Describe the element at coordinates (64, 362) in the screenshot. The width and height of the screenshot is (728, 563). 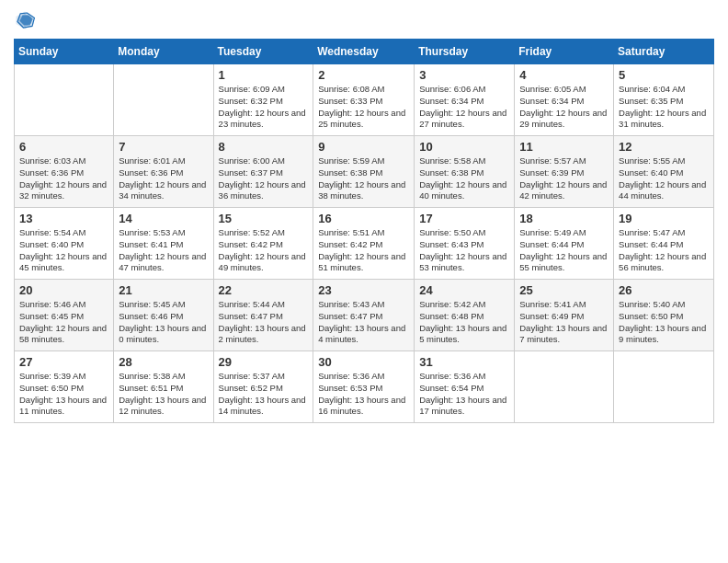
I see `day-number: 27` at that location.